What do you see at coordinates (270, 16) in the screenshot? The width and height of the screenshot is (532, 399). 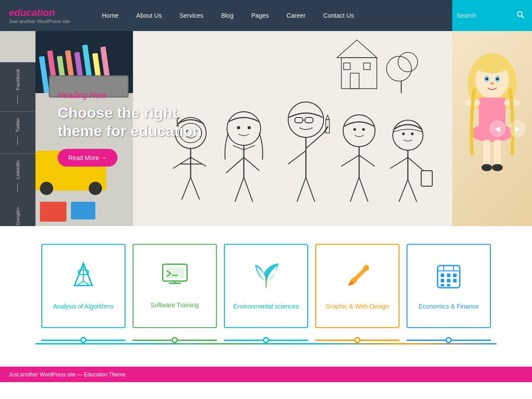 I see `main-nav: Home About Us Services Blog Pages Career…` at bounding box center [270, 16].